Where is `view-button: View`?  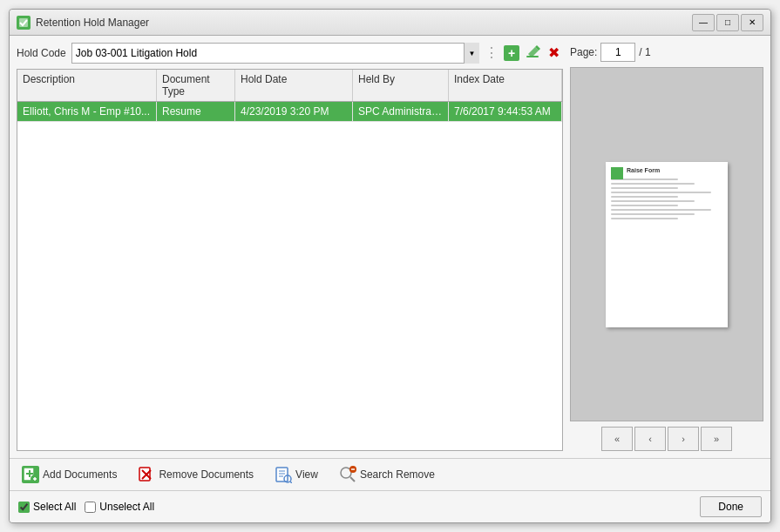
view-button: View is located at coordinates (296, 475).